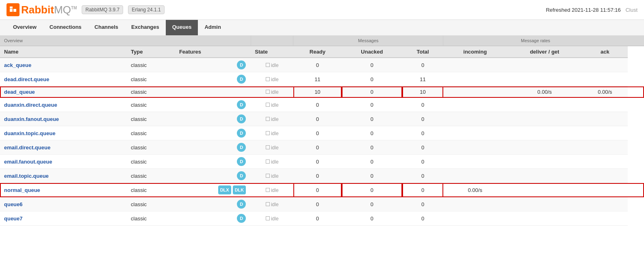 This screenshot has width=644, height=278. I want to click on cell-name: normal_queue, so click(63, 190).